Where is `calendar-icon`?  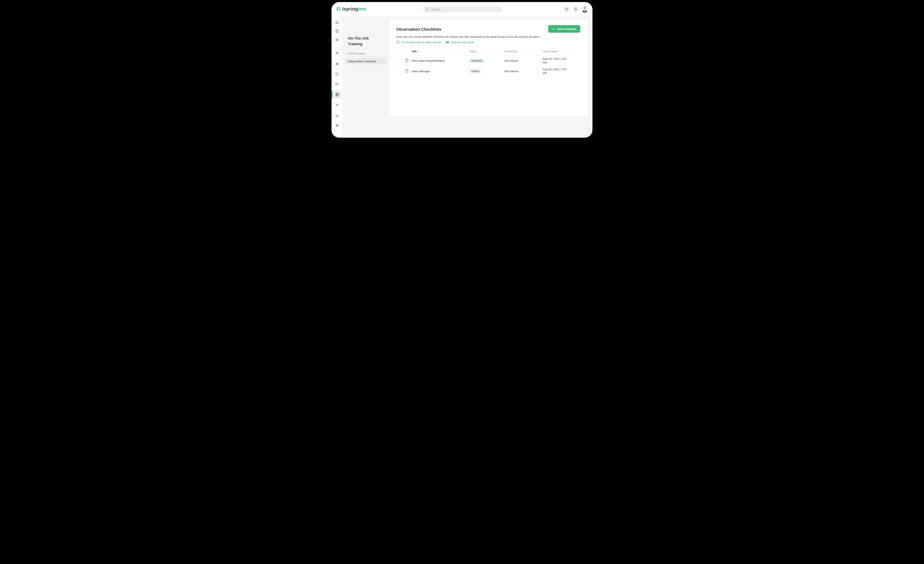 calendar-icon is located at coordinates (337, 40).